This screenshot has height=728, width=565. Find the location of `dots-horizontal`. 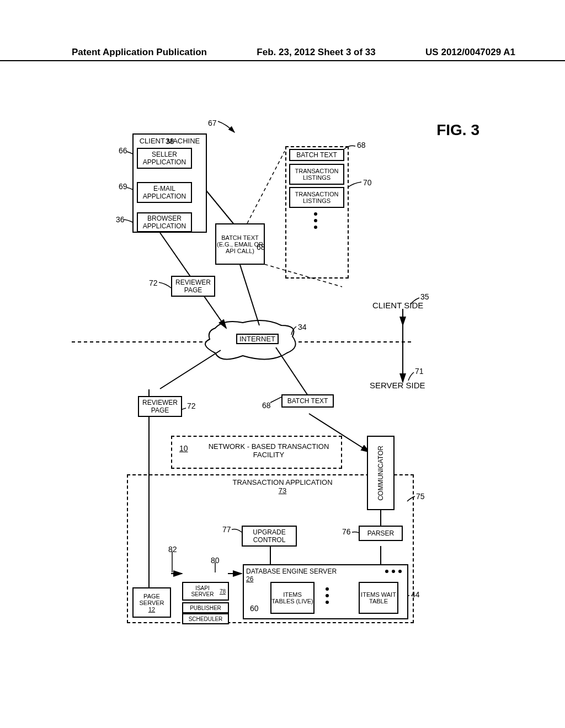

dots-horizontal is located at coordinates (393, 571).